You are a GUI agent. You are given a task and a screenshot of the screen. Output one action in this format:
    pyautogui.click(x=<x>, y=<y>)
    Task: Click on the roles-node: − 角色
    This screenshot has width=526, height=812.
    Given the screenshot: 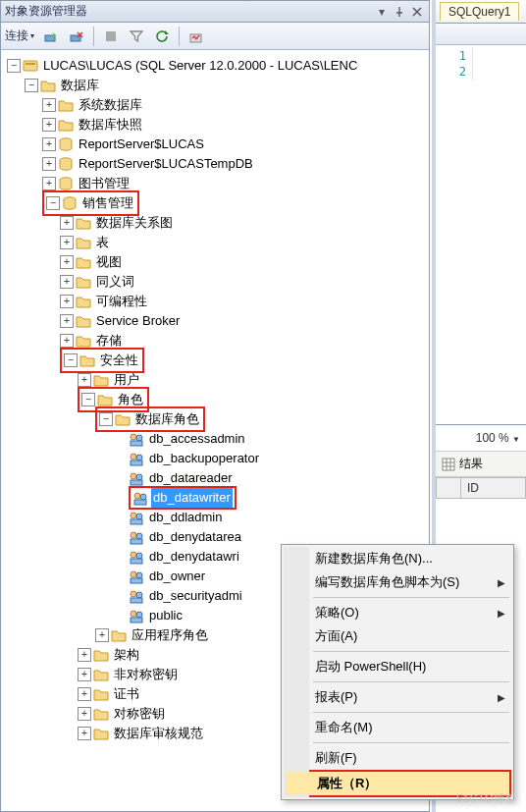 What is the action you would take?
    pyautogui.click(x=216, y=400)
    